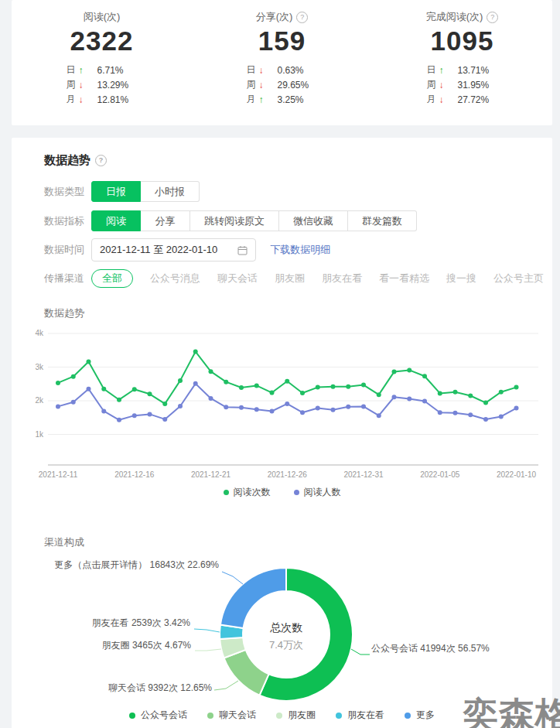  Describe the element at coordinates (295, 715) in the screenshot. I see `legend-moments: 朋友圈` at that location.